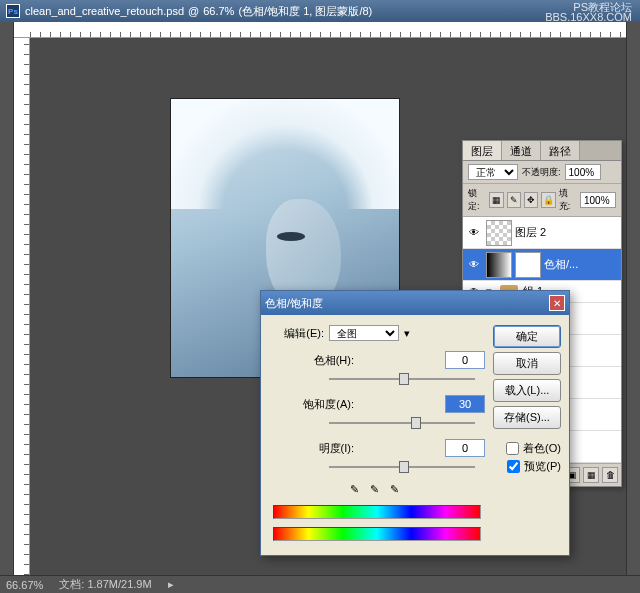 The width and height of the screenshot is (640, 593). I want to click on dialog-titlebar: 色相/饱和度 ✕, so click(415, 303).